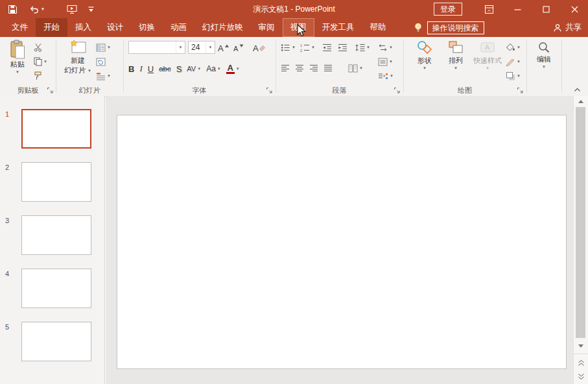 This screenshot has height=384, width=588. What do you see at coordinates (91, 9) in the screenshot?
I see `customize-quick-access-button` at bounding box center [91, 9].